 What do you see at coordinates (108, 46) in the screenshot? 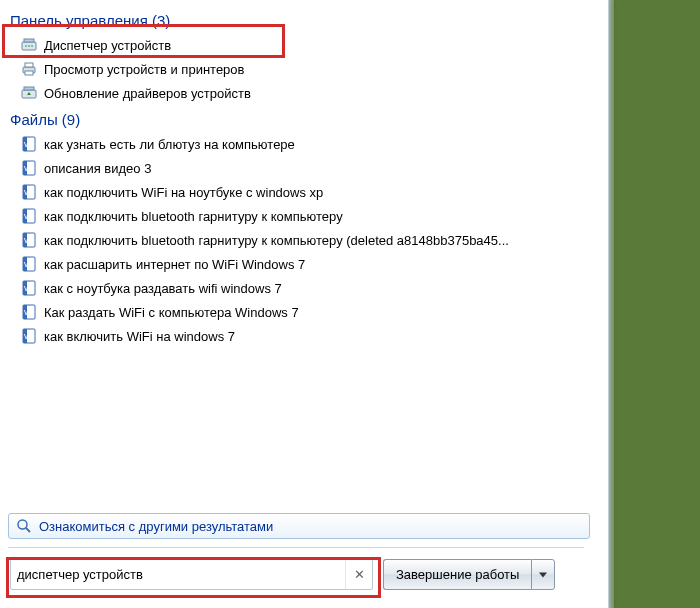
I see `result-label: Диспетчер устройств` at bounding box center [108, 46].